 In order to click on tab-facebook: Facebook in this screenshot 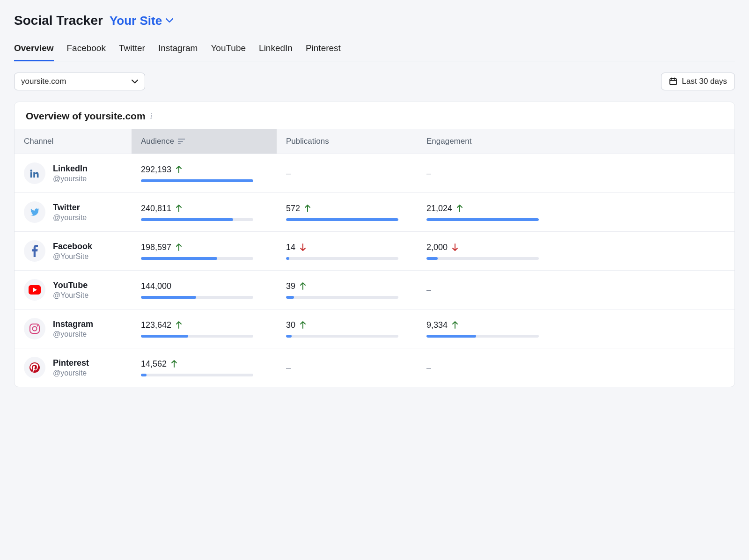, I will do `click(86, 51)`.